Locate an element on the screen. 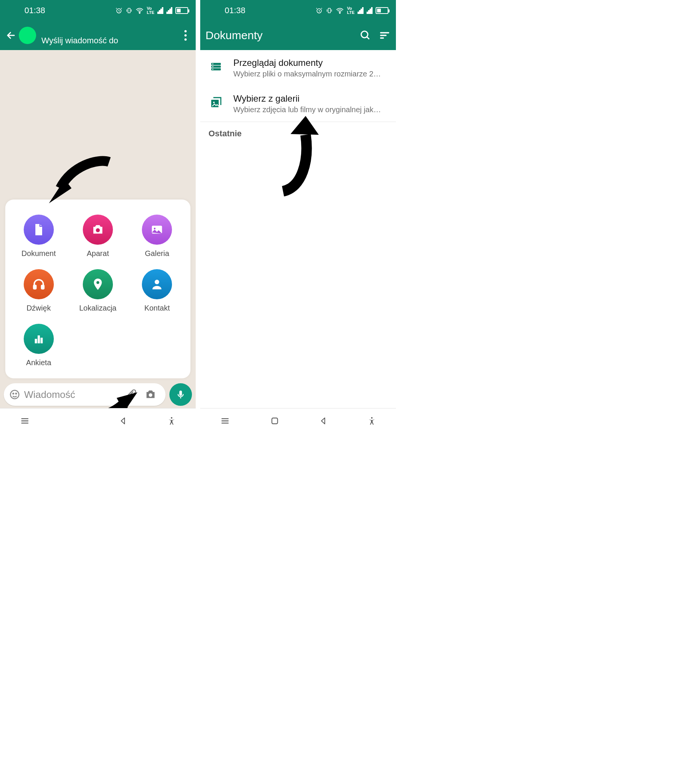  attach-label: Dokument is located at coordinates (39, 254).